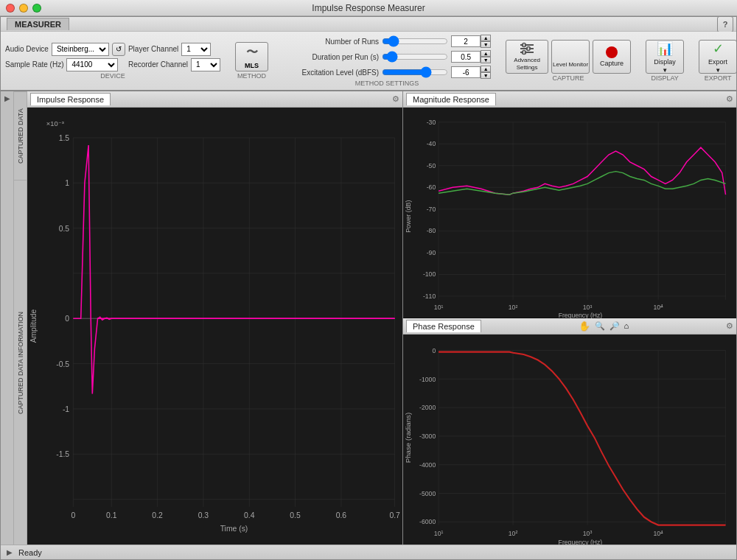 The image size is (737, 560). I want to click on toolbar-main: Audio Device Steinberg... ↺ Sample Rate …, so click(368, 62).